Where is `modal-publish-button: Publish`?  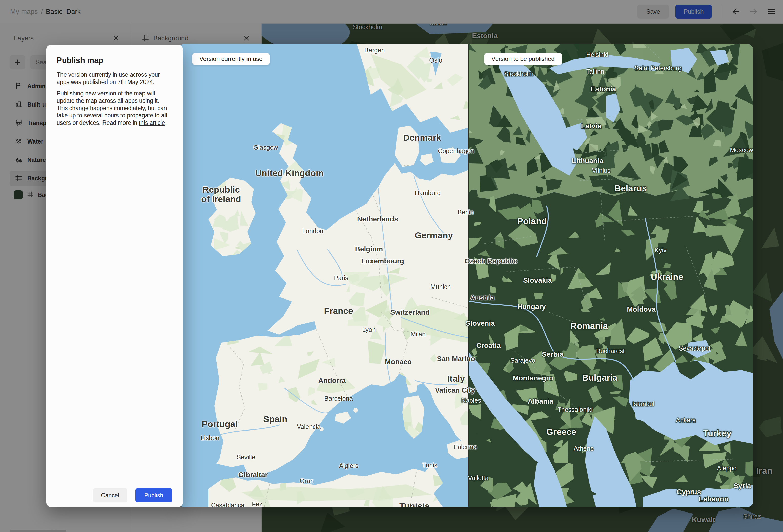 modal-publish-button: Publish is located at coordinates (154, 495).